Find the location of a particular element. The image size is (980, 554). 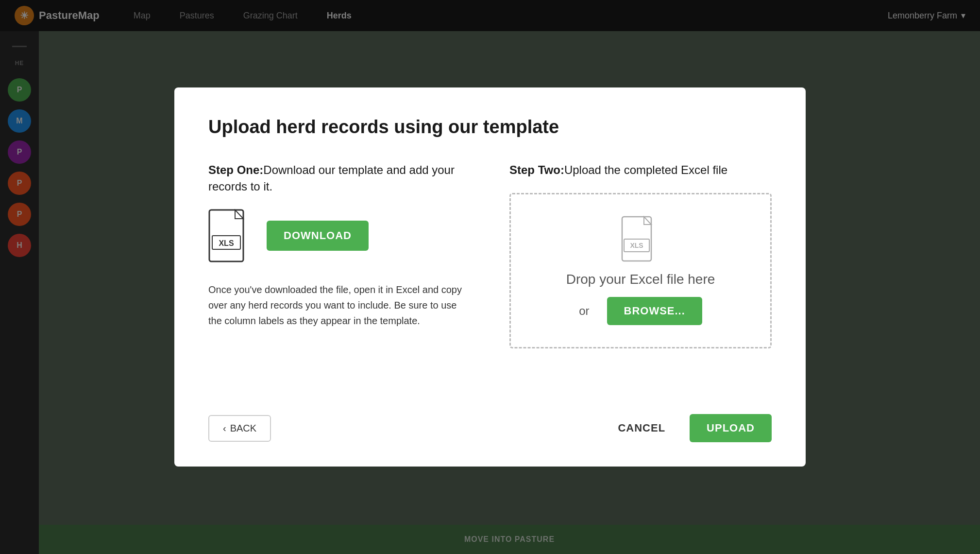

drop-row: Drop your Excel file here is located at coordinates (641, 279).